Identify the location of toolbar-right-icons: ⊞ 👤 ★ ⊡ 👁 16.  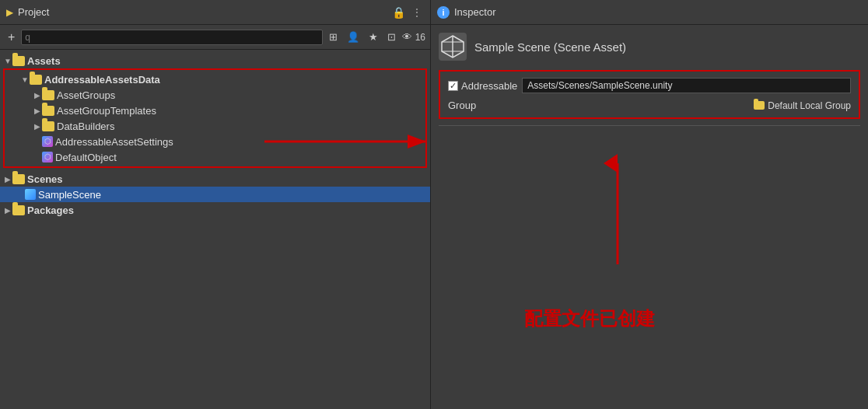
(376, 37).